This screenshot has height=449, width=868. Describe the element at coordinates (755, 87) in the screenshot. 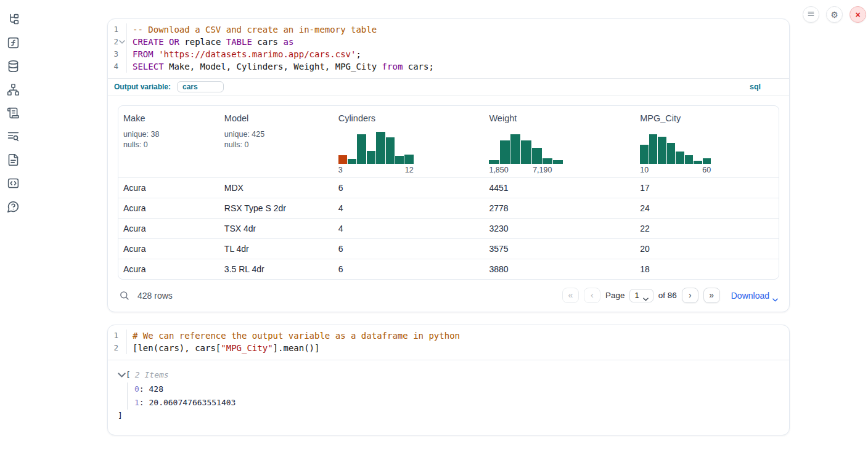

I see `language-badge: sql` at that location.